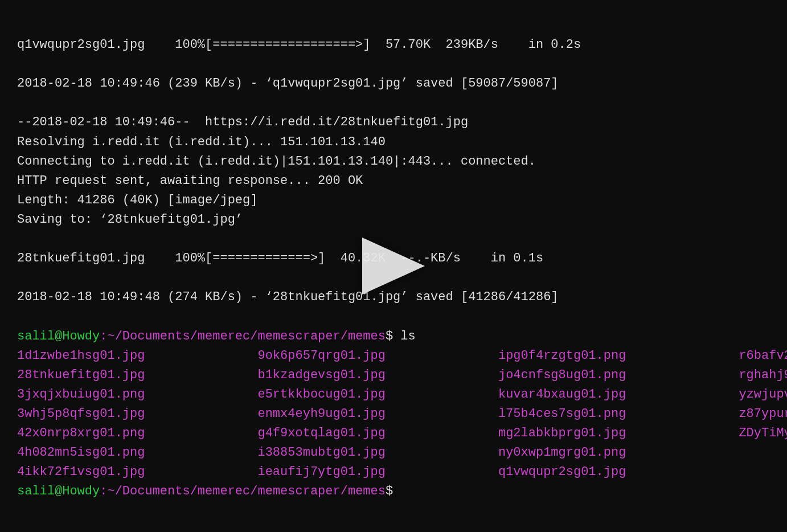 This screenshot has width=787, height=532. What do you see at coordinates (394, 162) in the screenshot?
I see `terminal-line: Connecting to i.redd.it (i.redd.it)|151.…` at bounding box center [394, 162].